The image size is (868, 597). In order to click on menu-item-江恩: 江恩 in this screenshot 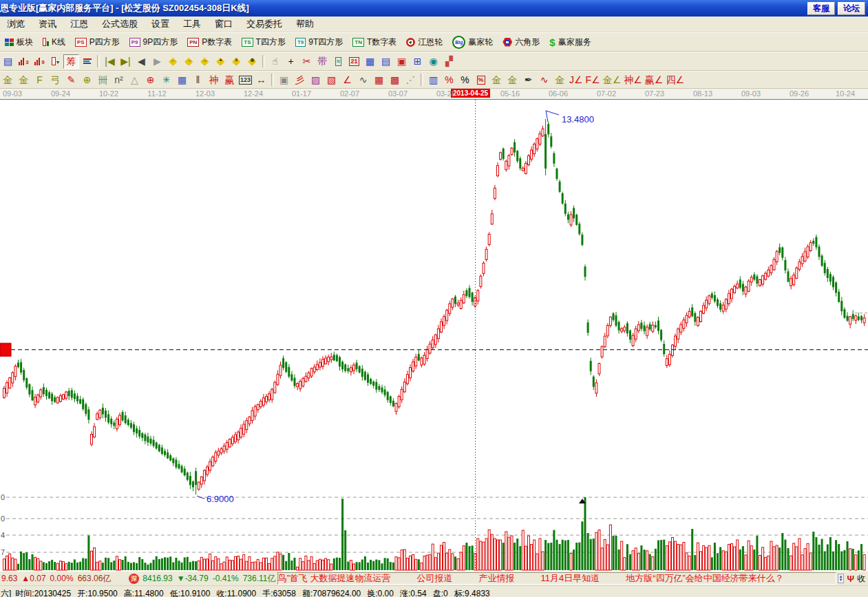, I will do `click(79, 24)`.